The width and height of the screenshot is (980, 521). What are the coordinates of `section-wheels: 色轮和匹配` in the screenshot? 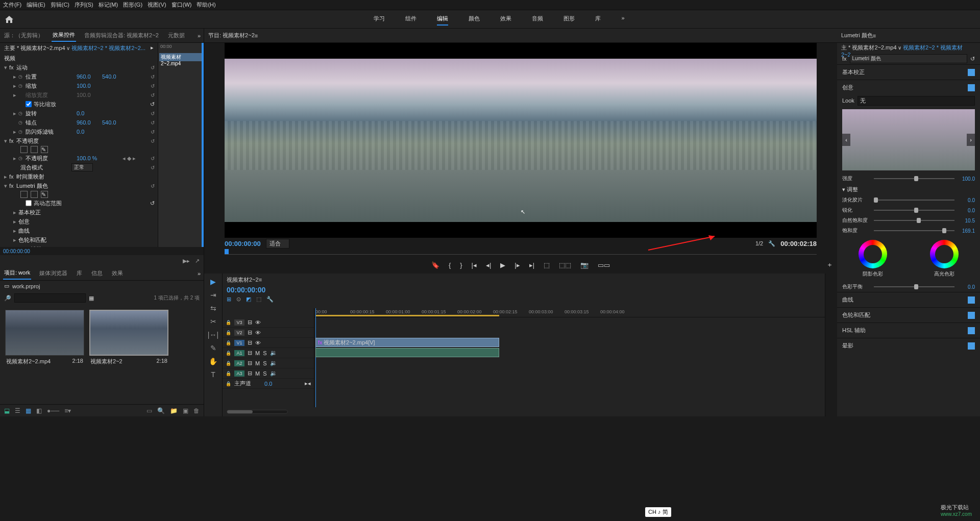 It's located at (909, 315).